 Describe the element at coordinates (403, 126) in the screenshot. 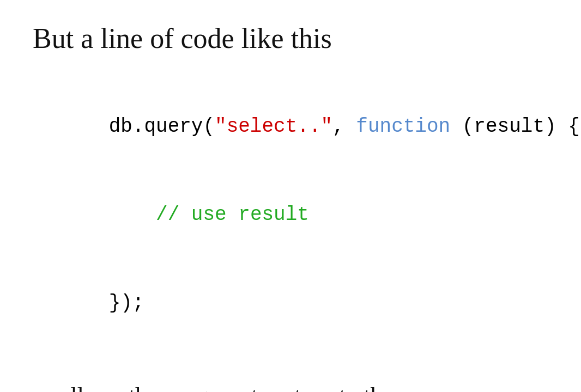

I see `code-keyword: function` at that location.